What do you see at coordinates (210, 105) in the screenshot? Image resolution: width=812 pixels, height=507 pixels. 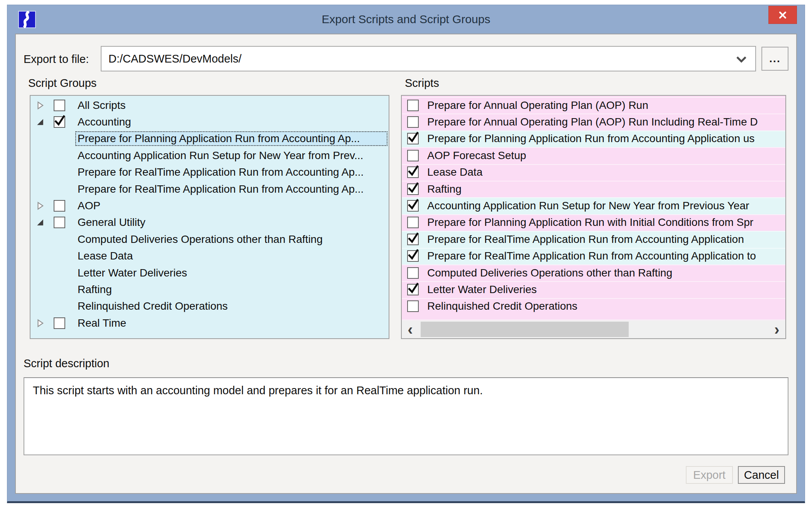 I see `tree-group-row: All Scripts` at bounding box center [210, 105].